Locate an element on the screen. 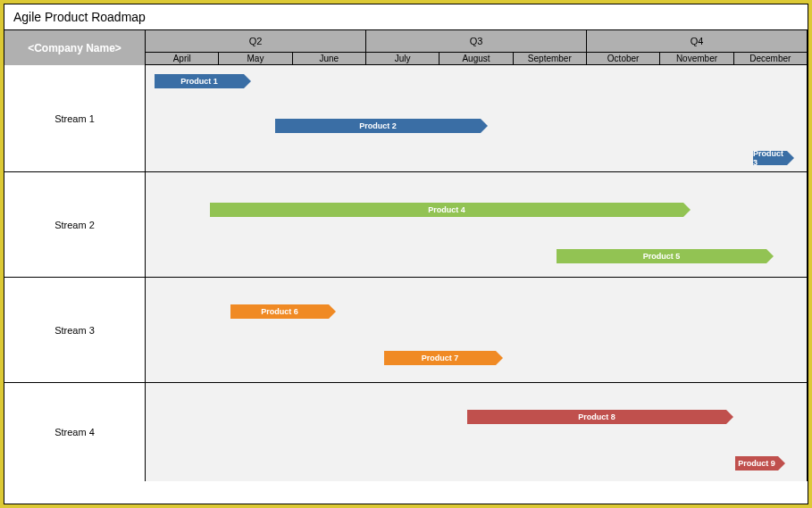 This screenshot has width=812, height=508. product-bar: Product 7 is located at coordinates (439, 358).